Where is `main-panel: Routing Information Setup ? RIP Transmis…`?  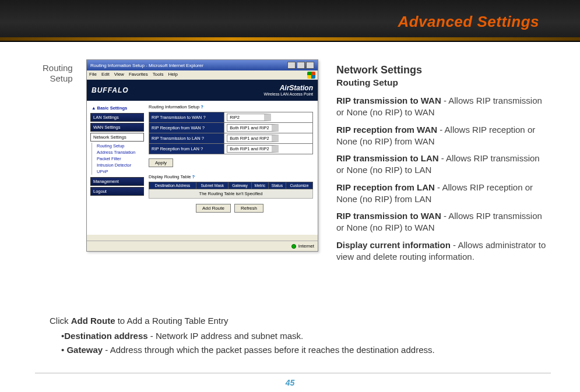
main-panel: Routing Information Setup ? RIP Transmis… is located at coordinates (232, 168).